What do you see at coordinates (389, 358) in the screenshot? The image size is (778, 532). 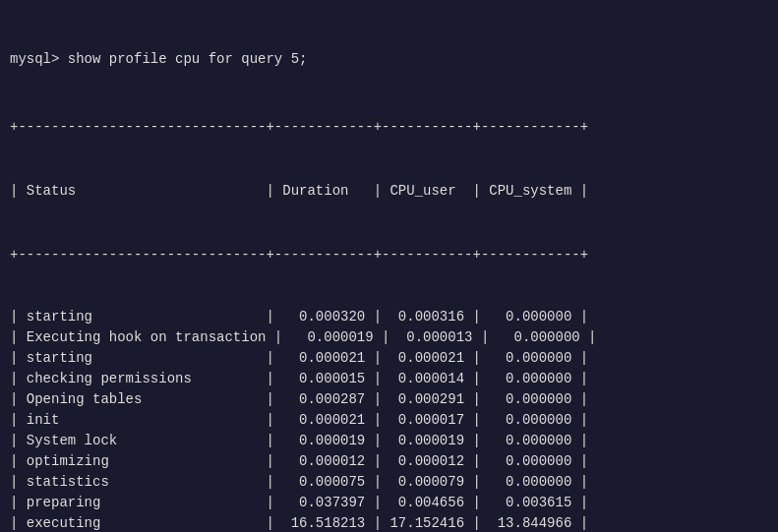 I see `table-row: | starting | 0.000021 | 0.000021 | 0.000…` at bounding box center [389, 358].